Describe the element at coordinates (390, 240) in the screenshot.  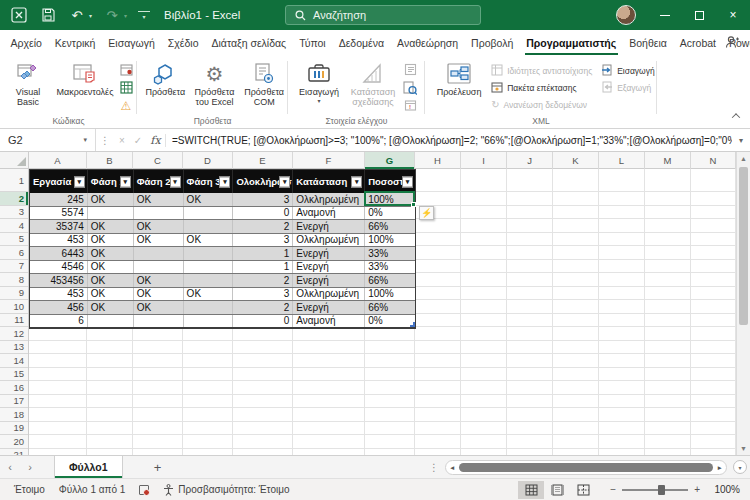
I see `table-cell: 100%` at that location.